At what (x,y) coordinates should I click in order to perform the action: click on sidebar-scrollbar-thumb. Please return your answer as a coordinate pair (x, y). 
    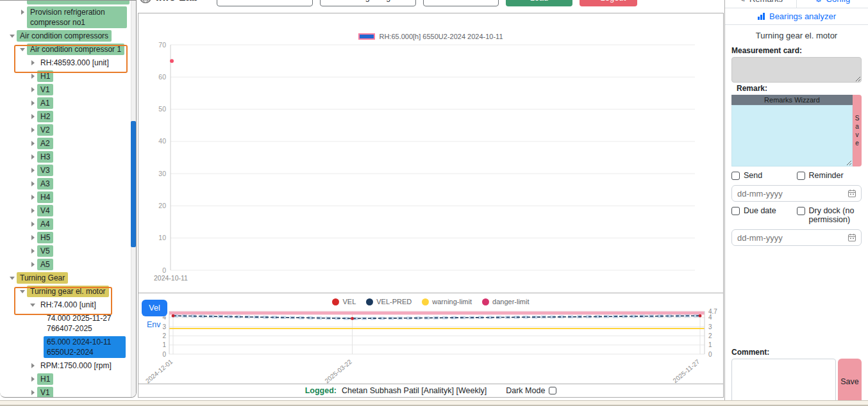
    Looking at the image, I should click on (133, 184).